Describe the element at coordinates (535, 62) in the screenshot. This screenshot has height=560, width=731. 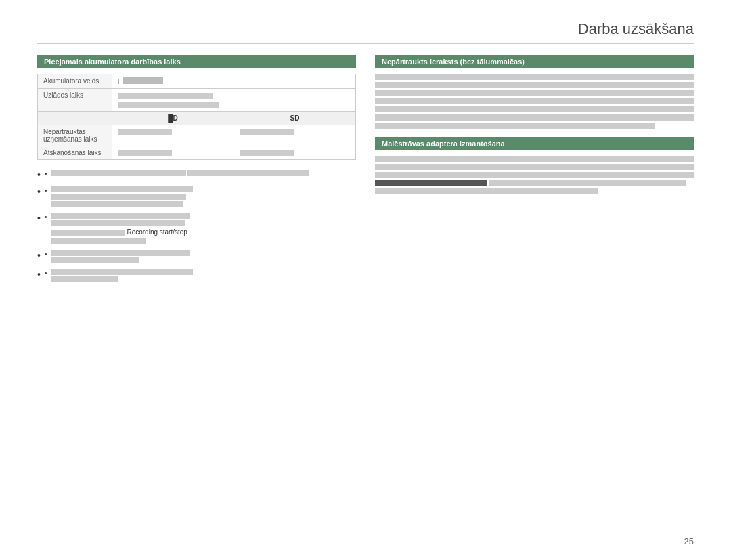
I see `right-top-header: Nepārtraukts ieraksts (bez tālummaiēas)` at that location.